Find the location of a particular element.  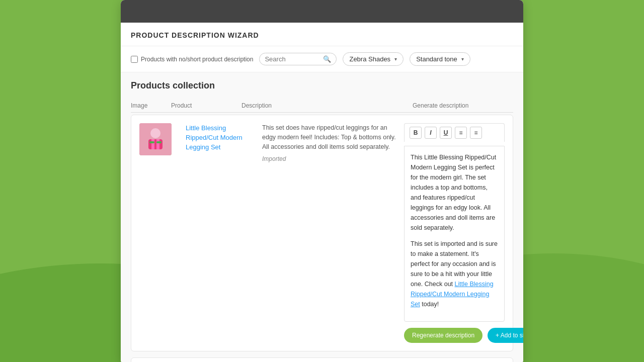

product-name-1: Little Blessing Ripped/Cut Modern Leggin… is located at coordinates (221, 138).